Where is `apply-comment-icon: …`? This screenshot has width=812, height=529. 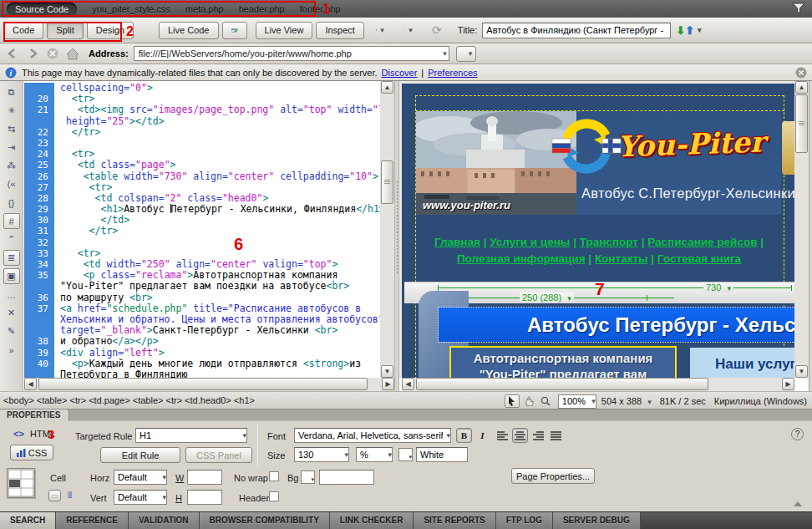 apply-comment-icon: … is located at coordinates (12, 294).